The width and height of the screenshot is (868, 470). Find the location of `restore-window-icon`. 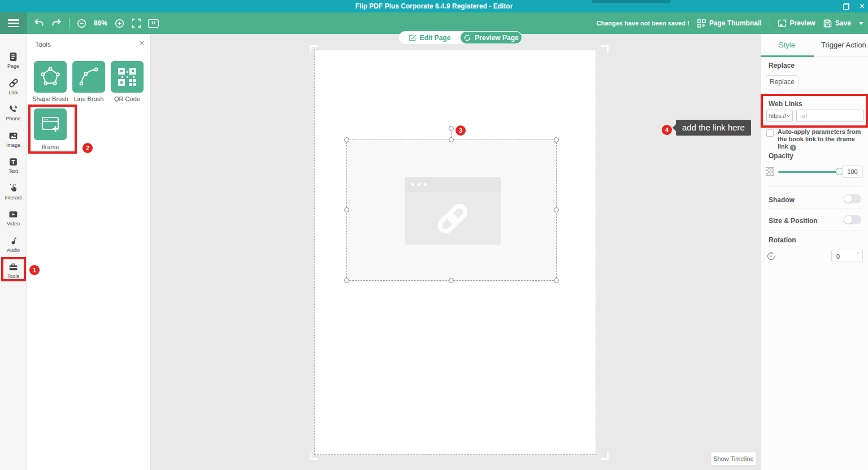

restore-window-icon is located at coordinates (847, 7).